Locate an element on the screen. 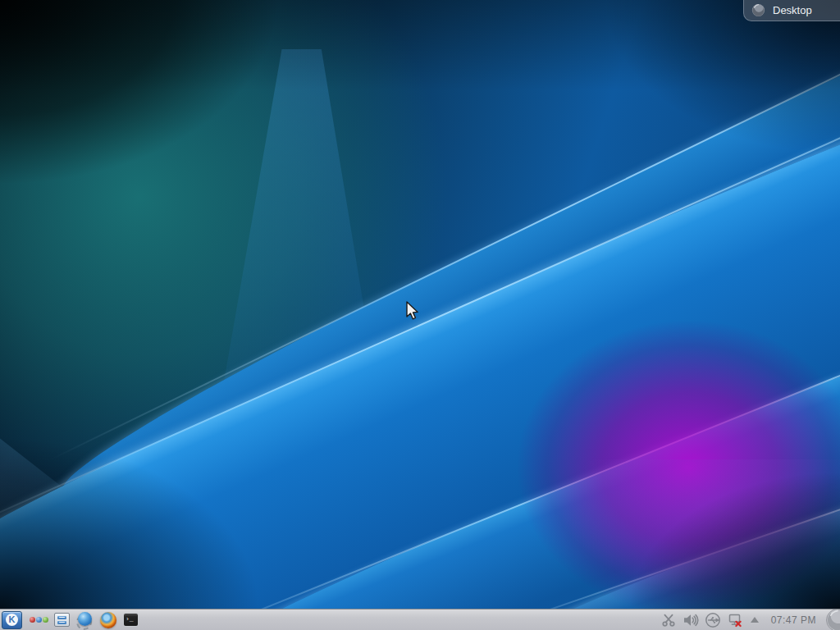 Image resolution: width=840 pixels, height=630 pixels. terminal-prompt-glyph: ›_ is located at coordinates (130, 619).